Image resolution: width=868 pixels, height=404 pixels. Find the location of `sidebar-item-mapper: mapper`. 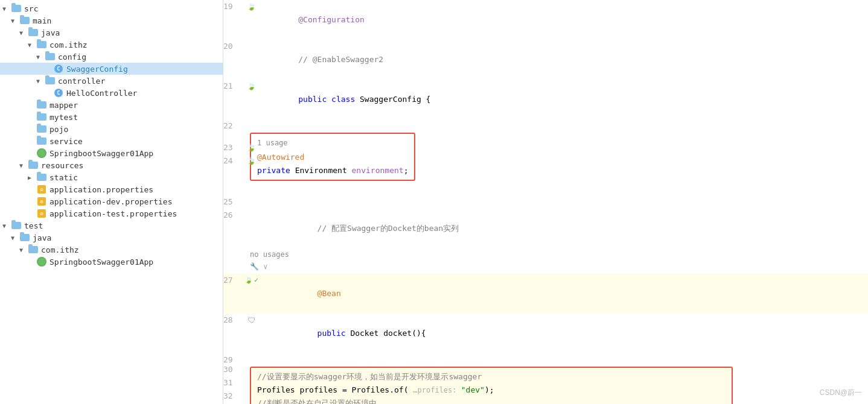

sidebar-item-mapper: mapper is located at coordinates (111, 105).